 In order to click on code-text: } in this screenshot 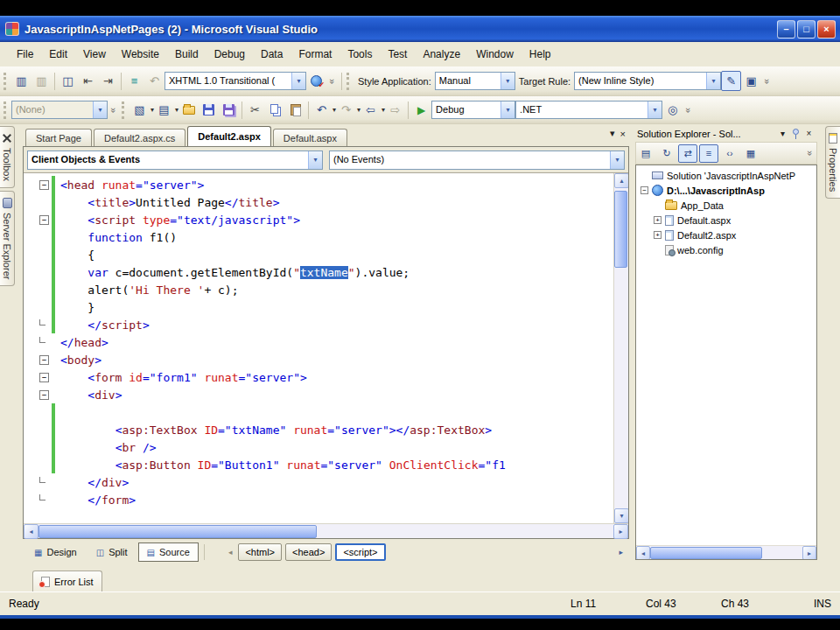, I will do `click(75, 308)`.